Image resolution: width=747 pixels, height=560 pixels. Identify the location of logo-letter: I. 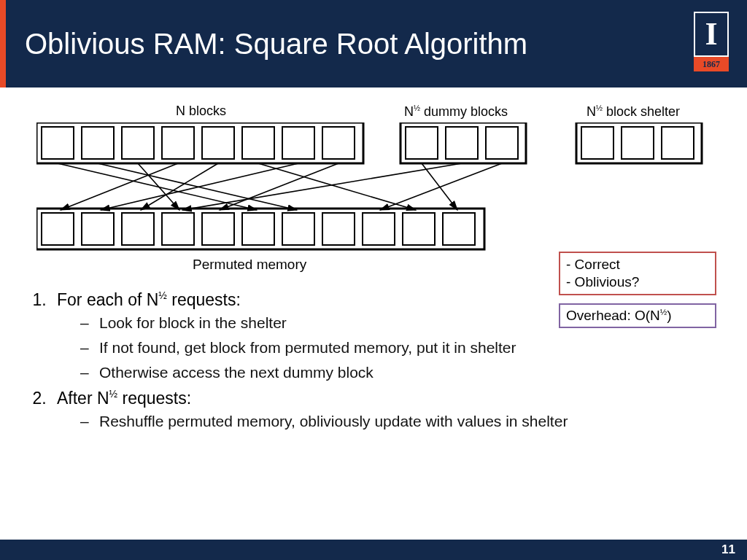
(711, 34).